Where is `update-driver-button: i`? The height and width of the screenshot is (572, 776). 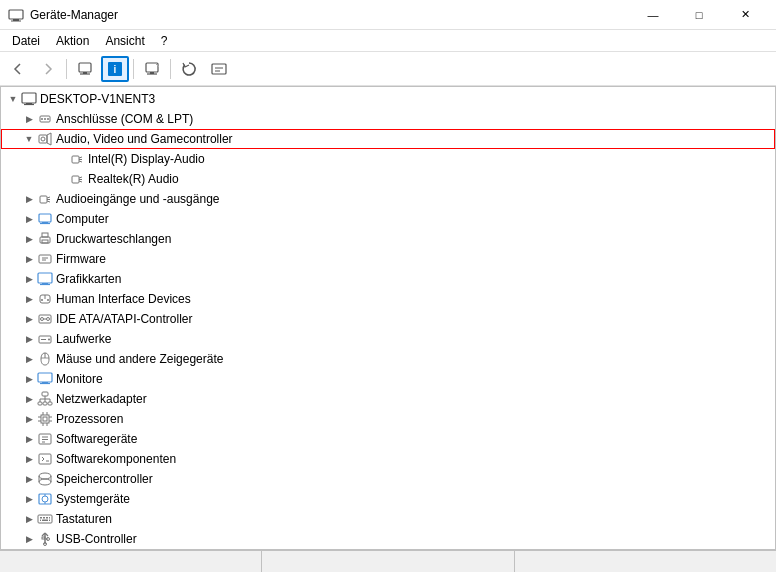 update-driver-button: i is located at coordinates (115, 69).